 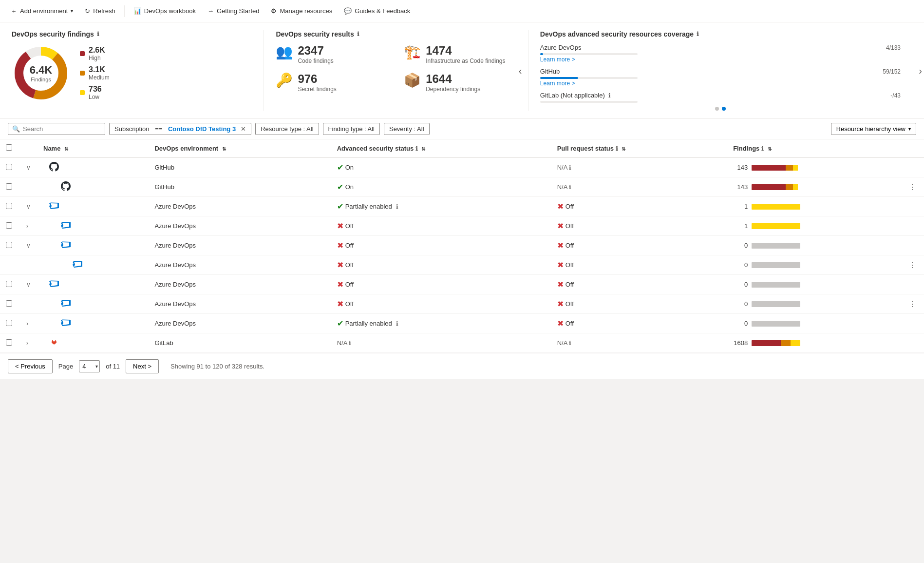 What do you see at coordinates (617, 149) in the screenshot?
I see `pr-status-info-icon: ℹ` at bounding box center [617, 149].